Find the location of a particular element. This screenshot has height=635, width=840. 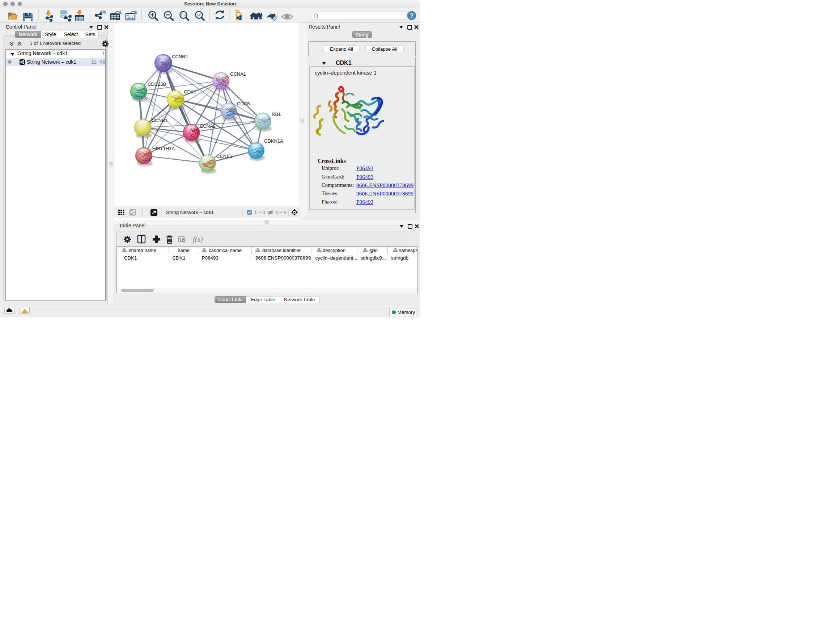

svg-text: CCNE1 is located at coordinates (224, 156).